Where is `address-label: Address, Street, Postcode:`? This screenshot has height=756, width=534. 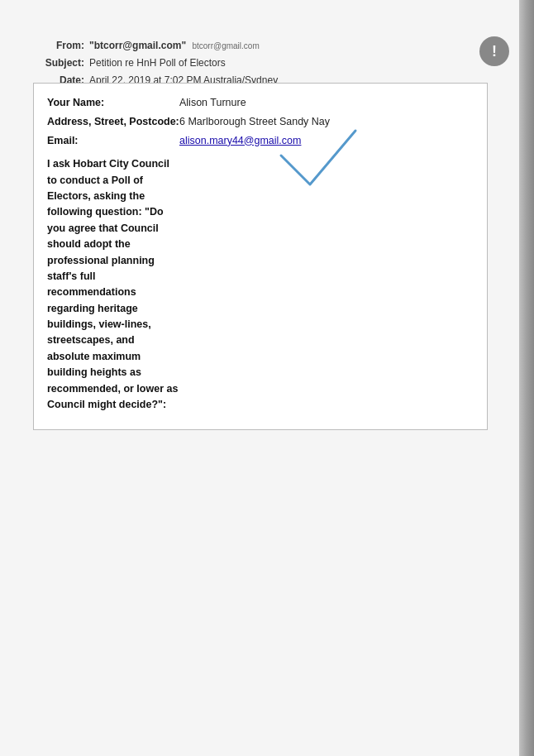
address-label: Address, Street, Postcode: is located at coordinates (113, 122).